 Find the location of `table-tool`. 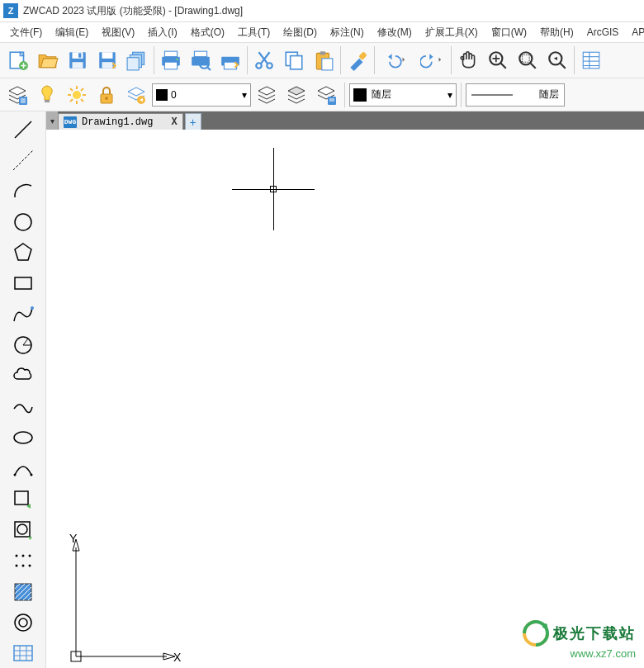

table-tool is located at coordinates (23, 654).